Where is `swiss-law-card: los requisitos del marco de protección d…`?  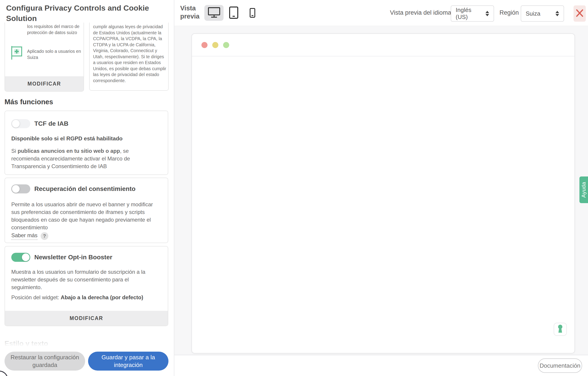
swiss-law-card: los requisitos del marco de protección d… is located at coordinates (44, 57).